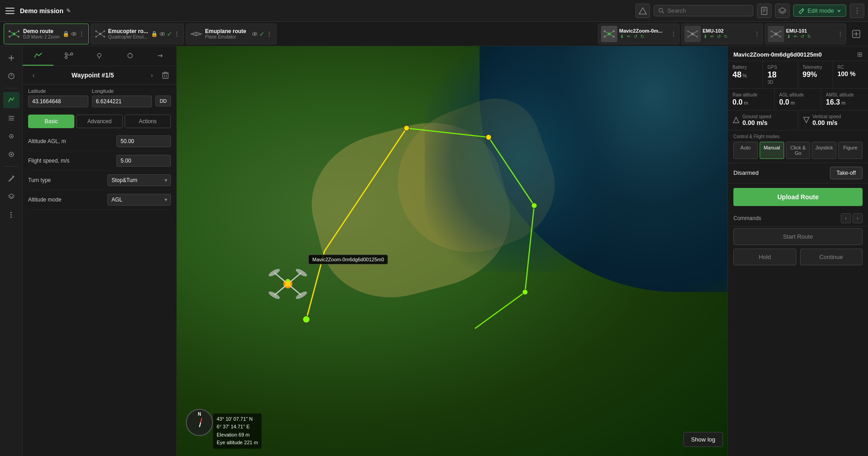 The height and width of the screenshot is (456, 868). I want to click on wp-mode-advanced: Advanced, so click(99, 121).